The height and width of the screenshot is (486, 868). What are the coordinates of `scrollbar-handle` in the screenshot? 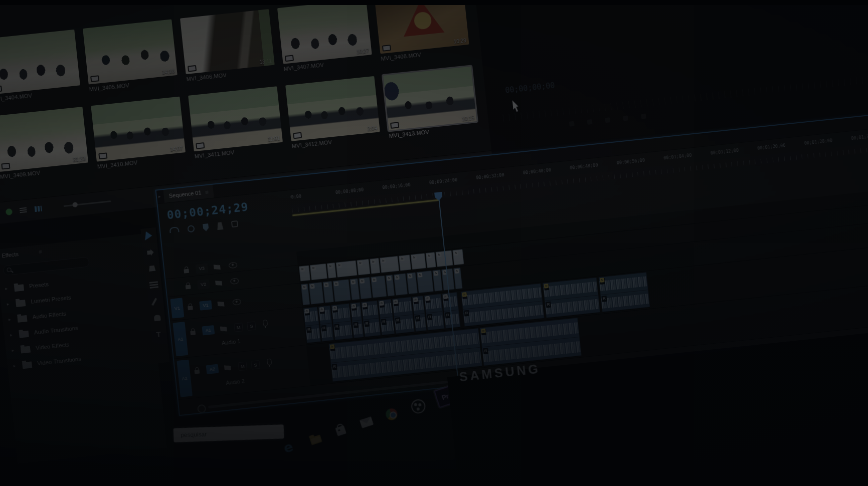 It's located at (202, 409).